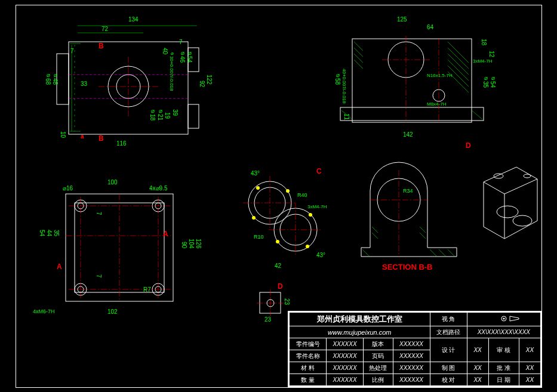  I want to click on view-c: C 43° 43° 42 R10 R40 3xM4-7H, so click(287, 221).